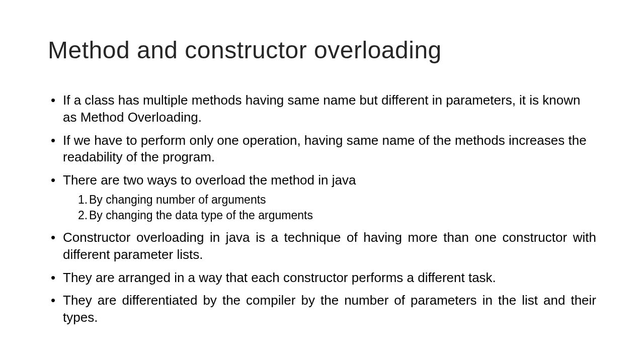  What do you see at coordinates (321, 109) in the screenshot?
I see `bullet-text: If a class has multiple methods having s…` at bounding box center [321, 109].